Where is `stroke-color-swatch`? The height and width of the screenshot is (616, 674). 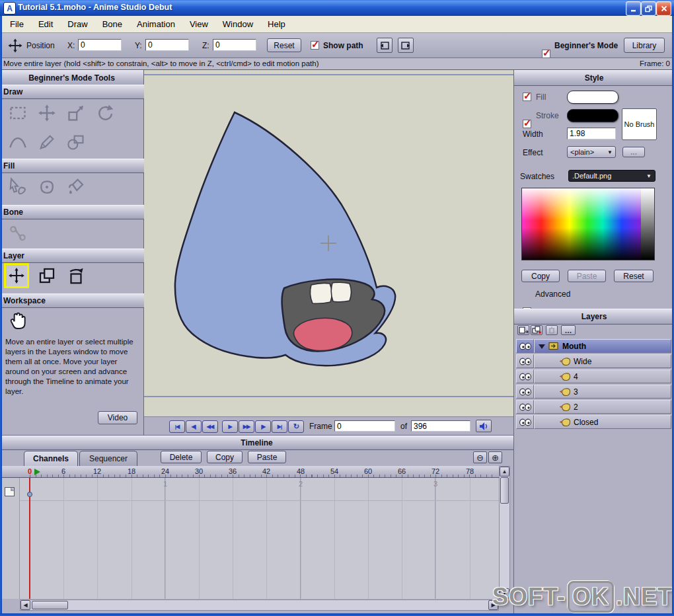 stroke-color-swatch is located at coordinates (593, 116).